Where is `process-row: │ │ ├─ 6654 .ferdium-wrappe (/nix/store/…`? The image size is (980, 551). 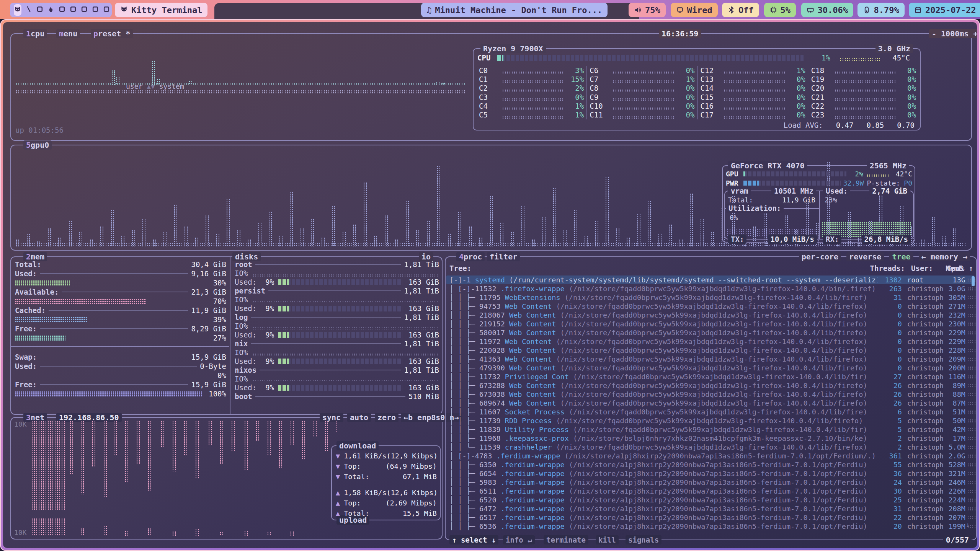
process-row: │ │ ├─ 6654 .ferdium-wrappe (/nix/store/… is located at coordinates (710, 474).